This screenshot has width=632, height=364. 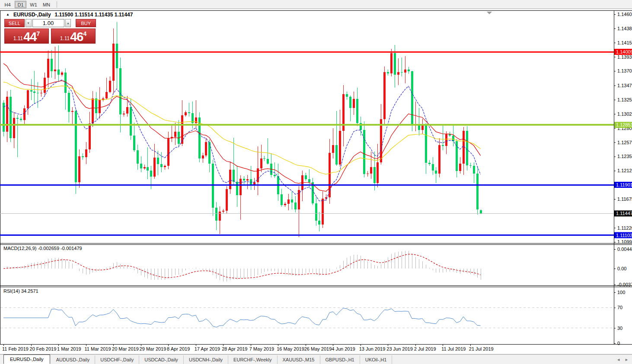 What do you see at coordinates (30, 37) in the screenshot?
I see `sell-price-big: 44` at bounding box center [30, 37].